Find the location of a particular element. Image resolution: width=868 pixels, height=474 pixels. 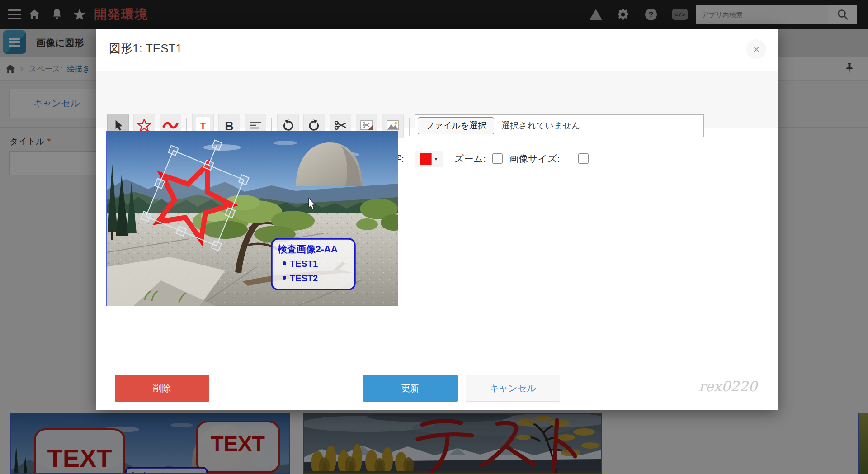

drawing-canvas: 検査画像2-AA TEST1 TEST2 is located at coordinates (252, 218).